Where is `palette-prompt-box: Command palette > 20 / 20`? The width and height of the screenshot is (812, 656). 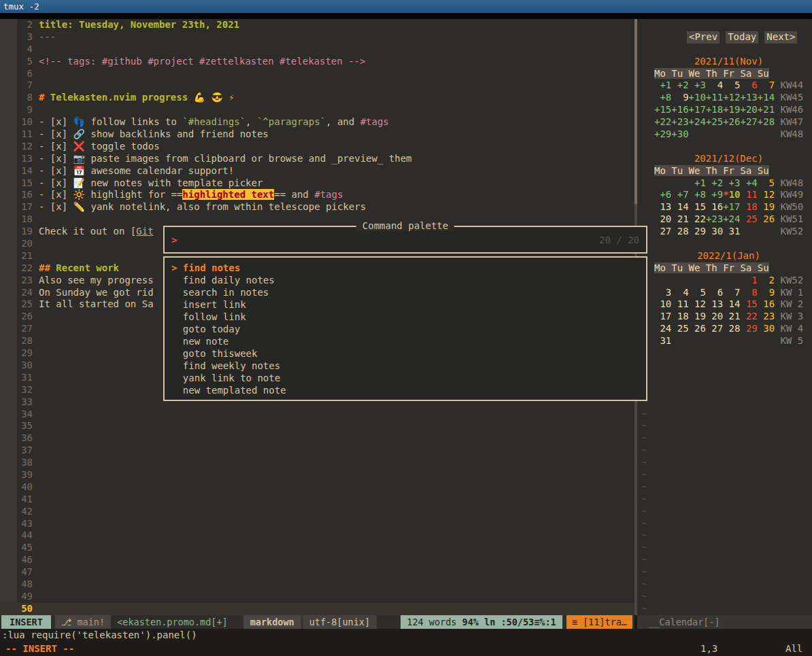 palette-prompt-box: Command palette > 20 / 20 is located at coordinates (405, 239).